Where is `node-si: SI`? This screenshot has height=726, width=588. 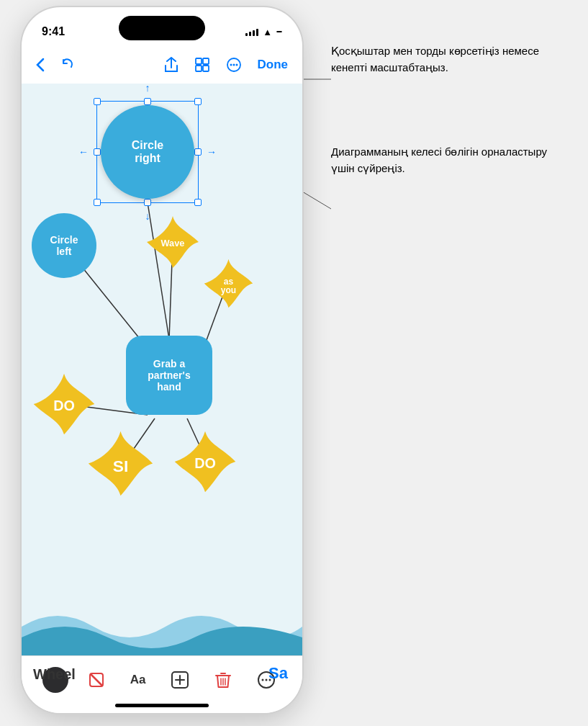
node-si: SI is located at coordinates (121, 464).